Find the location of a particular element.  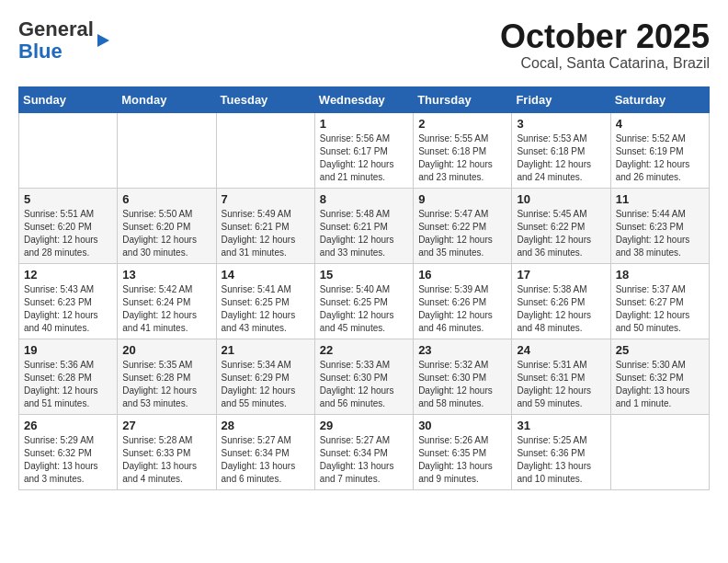

calendar-cell: 26Sunrise: 5:29 AM Sunset: 6:32 PM Dayli… is located at coordinates (68, 452).